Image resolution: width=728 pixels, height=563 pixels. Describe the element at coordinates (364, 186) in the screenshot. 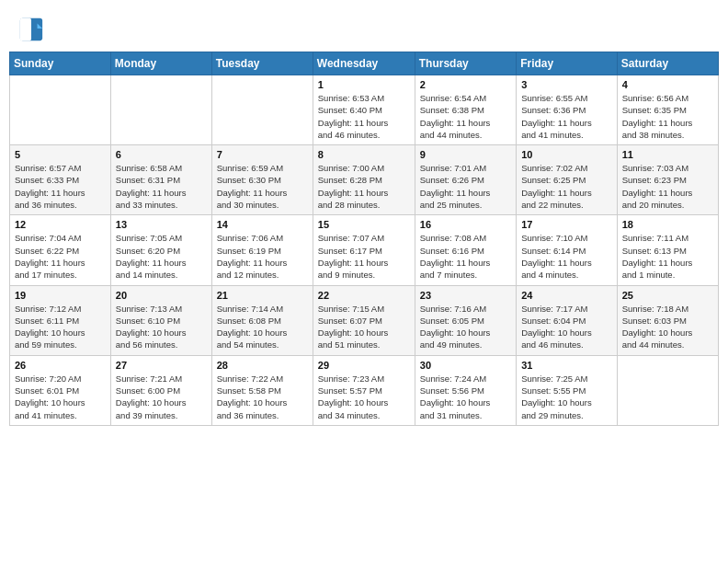

I see `day-info: Sunrise: 7:00 AM Sunset: 6:28 PM Dayligh…` at that location.